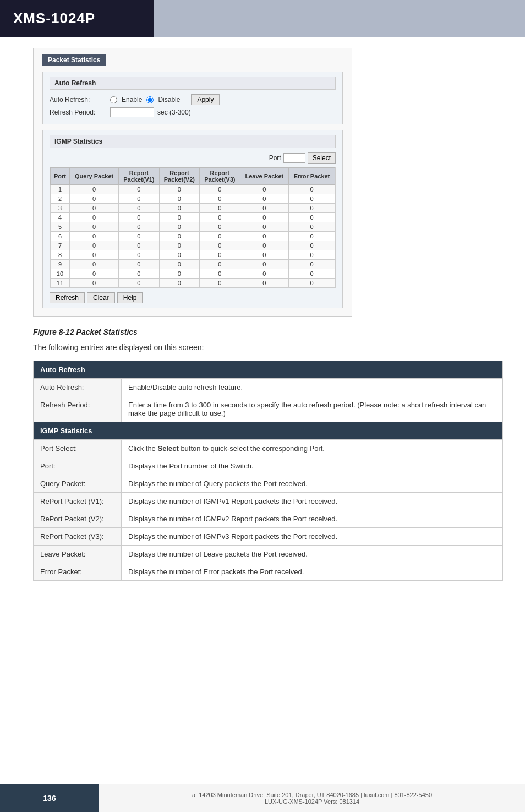 This screenshot has width=525, height=812. Describe the element at coordinates (269, 572) in the screenshot. I see `desc-row: Error Packet:Displays the number of Erro…` at that location.